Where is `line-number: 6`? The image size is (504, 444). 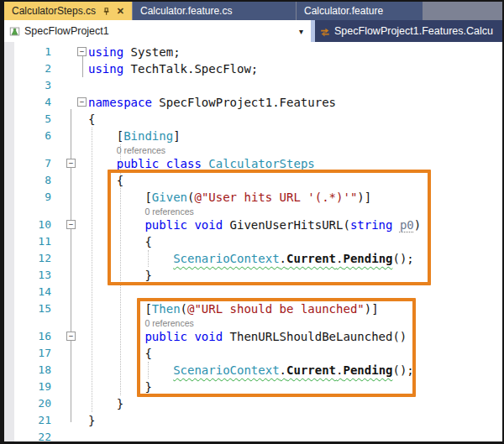
line-number: 6 is located at coordinates (33, 136).